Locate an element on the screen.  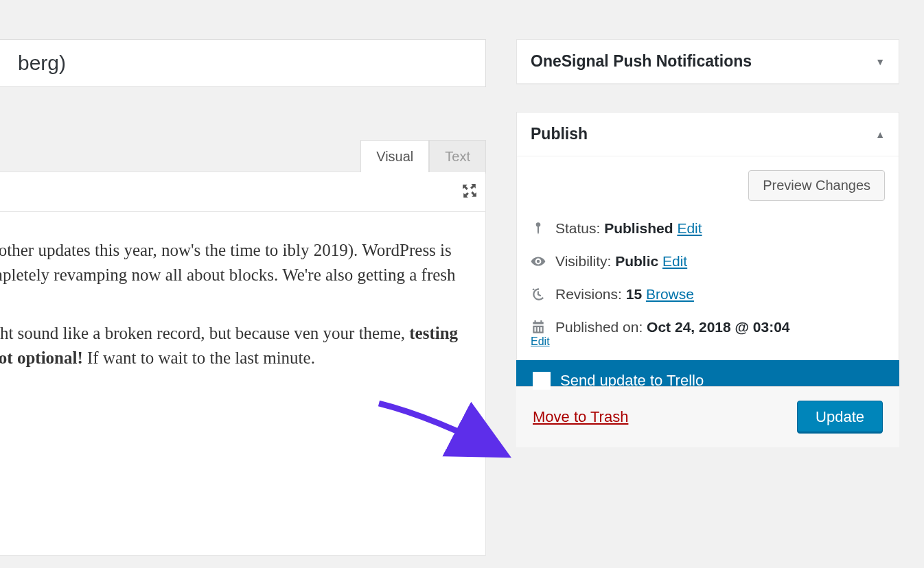
publish-actions: Move to Trash Update is located at coordinates (708, 417).